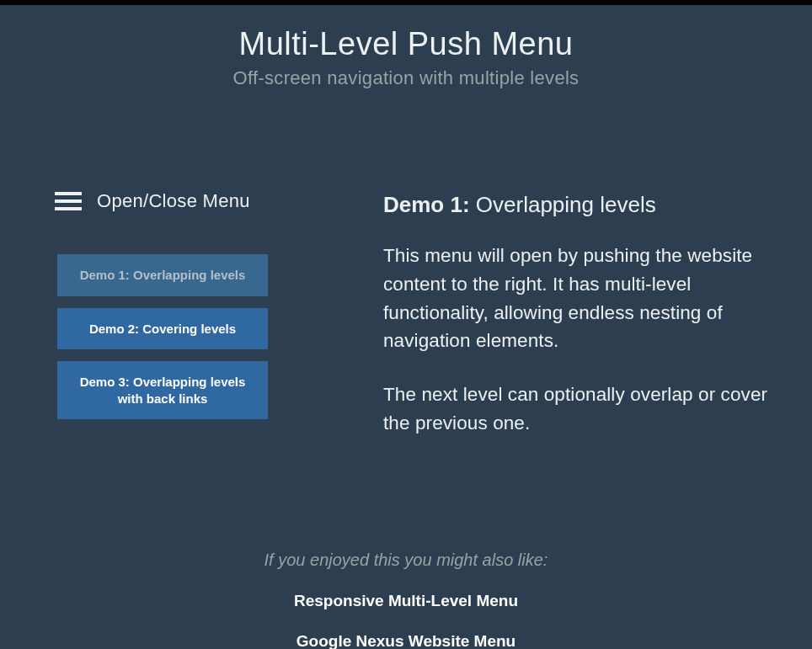  I want to click on menu-trigger: Open/Close Menu, so click(219, 201).